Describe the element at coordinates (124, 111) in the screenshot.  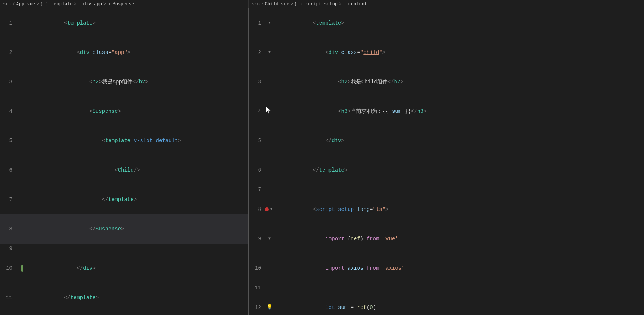
I see `left-line-4: 4 <Suspense>` at that location.